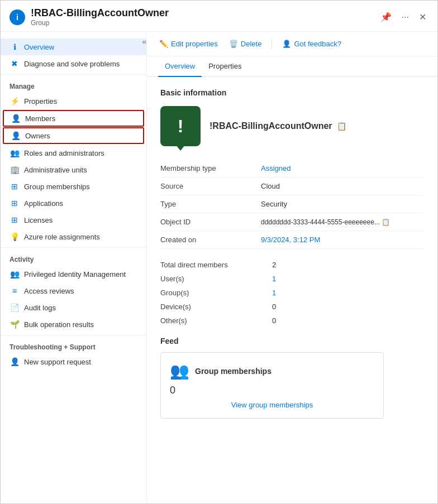 The width and height of the screenshot is (438, 504). I want to click on sidebar-item-roles: 👥 Roles and administrators, so click(74, 153).